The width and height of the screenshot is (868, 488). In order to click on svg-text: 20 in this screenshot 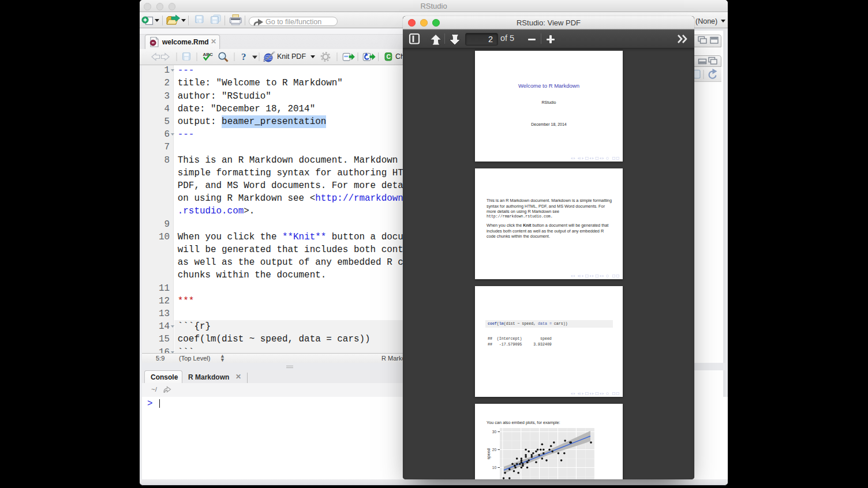, I will do `click(495, 450)`.